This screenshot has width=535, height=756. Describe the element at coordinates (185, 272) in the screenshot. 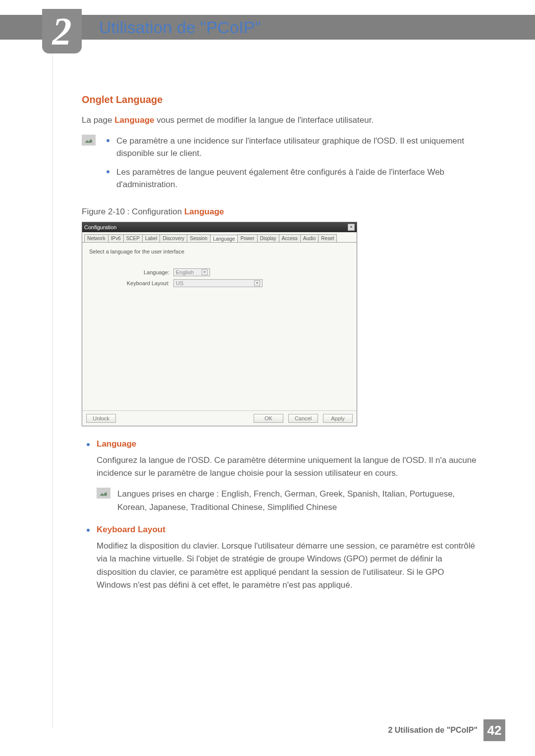

I see `language-value: English` at that location.